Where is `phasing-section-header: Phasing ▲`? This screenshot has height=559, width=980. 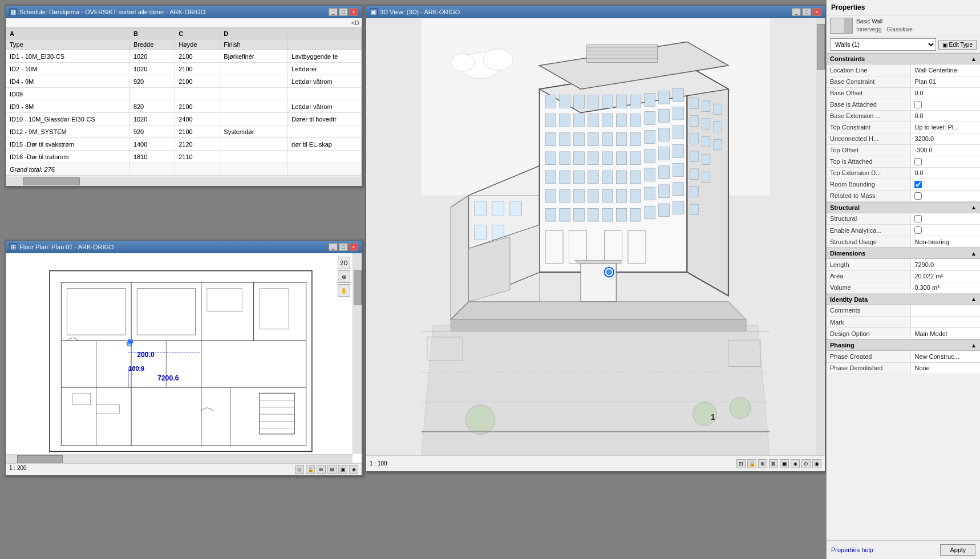 phasing-section-header: Phasing ▲ is located at coordinates (904, 345).